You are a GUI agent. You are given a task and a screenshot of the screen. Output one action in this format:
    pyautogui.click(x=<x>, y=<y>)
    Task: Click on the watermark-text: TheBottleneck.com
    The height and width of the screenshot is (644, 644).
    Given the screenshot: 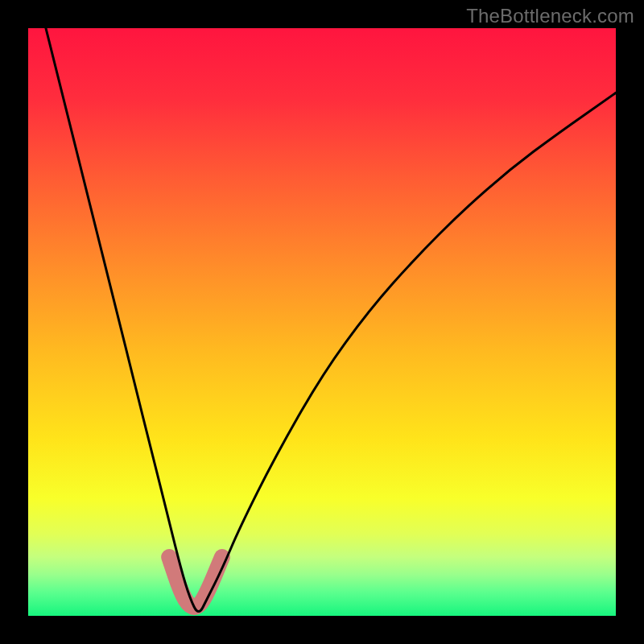 What is the action you would take?
    pyautogui.click(x=551, y=16)
    